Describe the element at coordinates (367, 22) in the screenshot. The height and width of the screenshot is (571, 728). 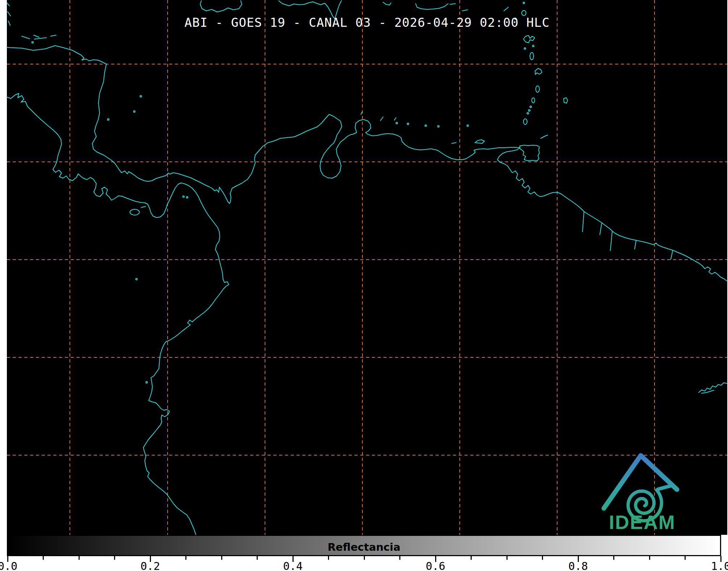
I see `map-title: ABI - GOES 19 - CANAL 03 - 2026-04-29 02…` at that location.